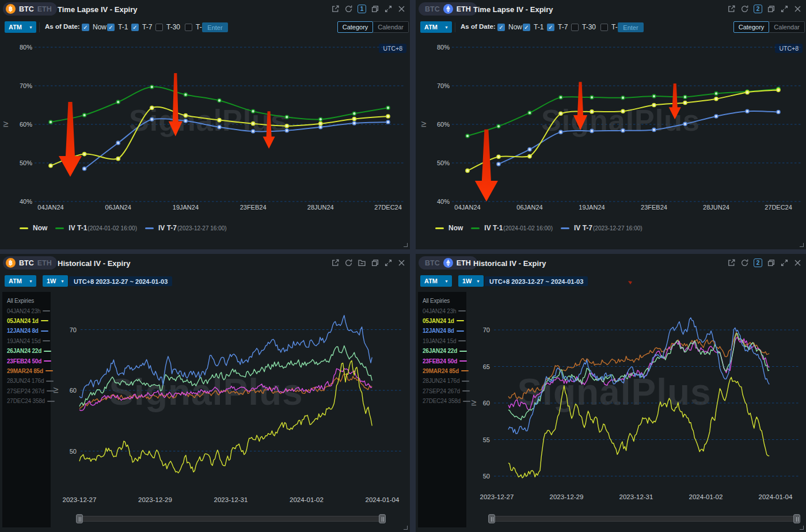 The image size is (806, 532). Describe the element at coordinates (486, 367) in the screenshot. I see `svg-text: 65` at that location.